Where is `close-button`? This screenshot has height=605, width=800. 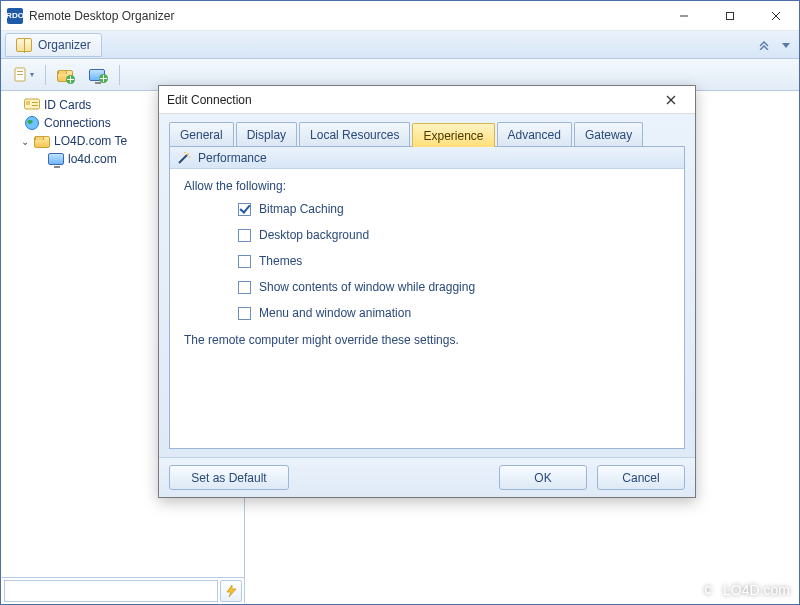 close-button is located at coordinates (776, 16).